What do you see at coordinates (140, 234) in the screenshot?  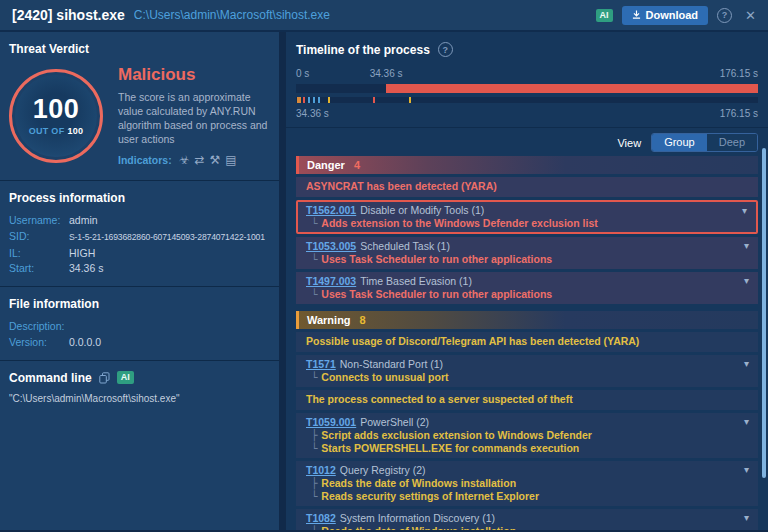 I see `process-information-section: Process information Username: admin SID:…` at bounding box center [140, 234].